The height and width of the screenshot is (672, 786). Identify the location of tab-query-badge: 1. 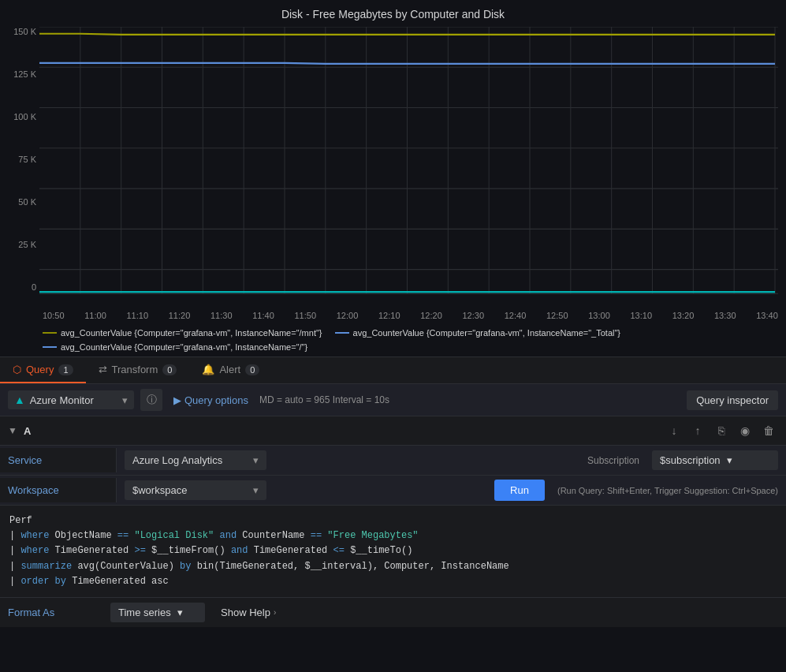
(65, 370).